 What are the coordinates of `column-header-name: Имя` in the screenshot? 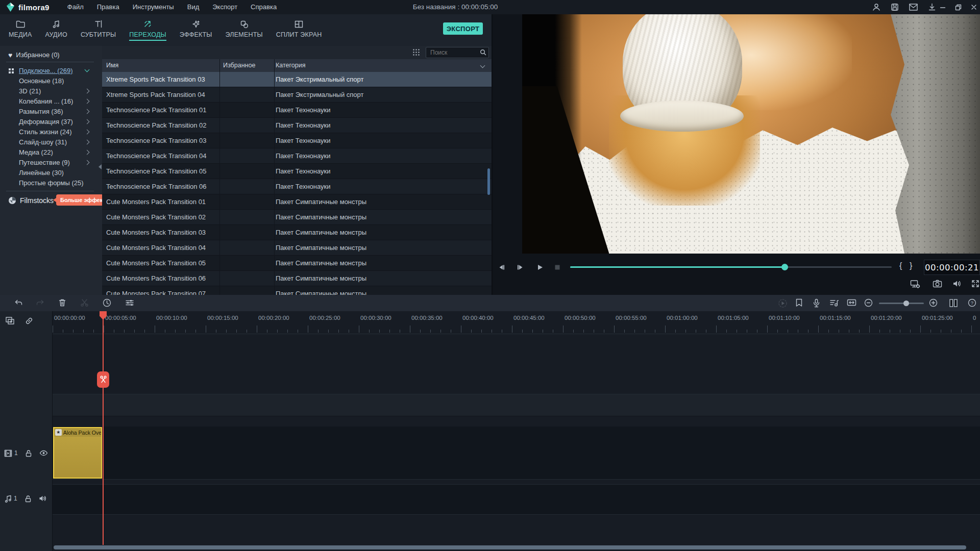 It's located at (112, 65).